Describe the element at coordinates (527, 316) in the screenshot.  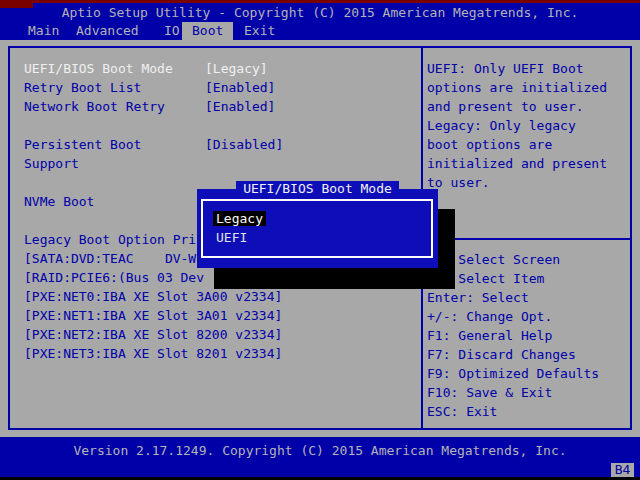
I see `legend-change-option: +/-: Change Opt.` at that location.